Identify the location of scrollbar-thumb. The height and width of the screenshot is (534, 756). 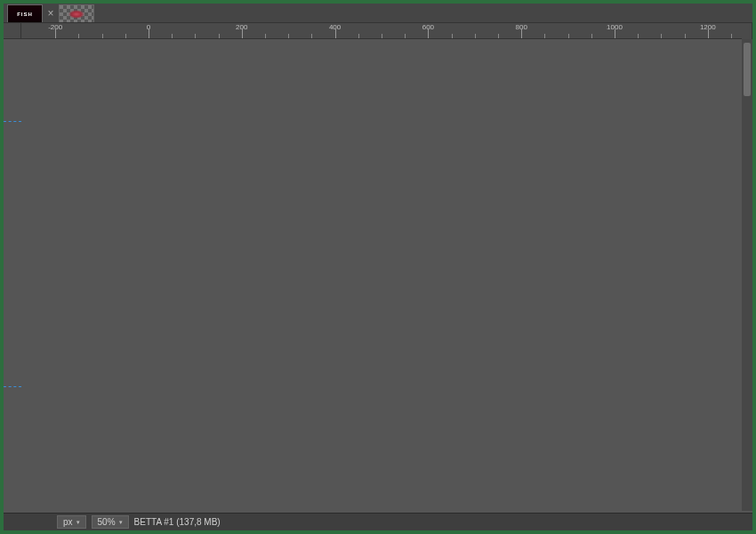
(747, 69).